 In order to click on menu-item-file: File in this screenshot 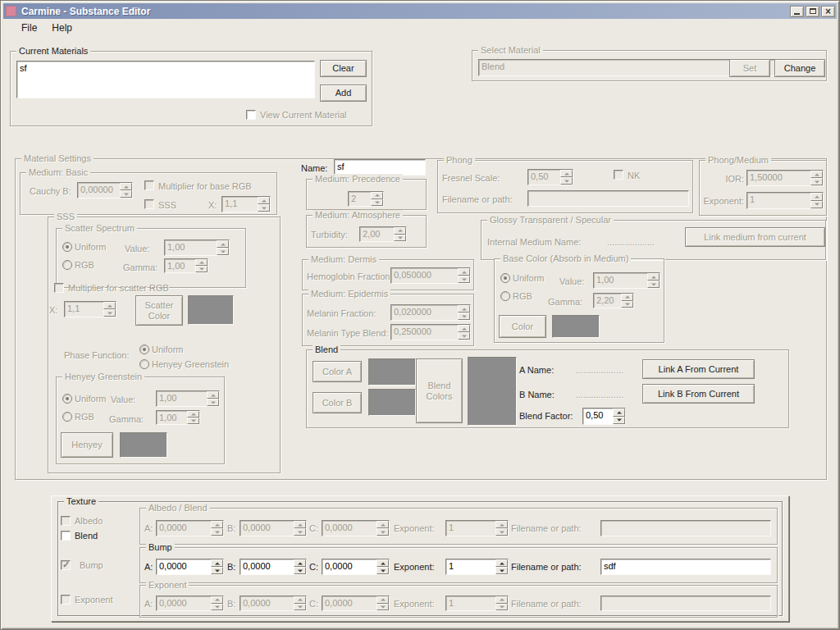, I will do `click(30, 28)`.